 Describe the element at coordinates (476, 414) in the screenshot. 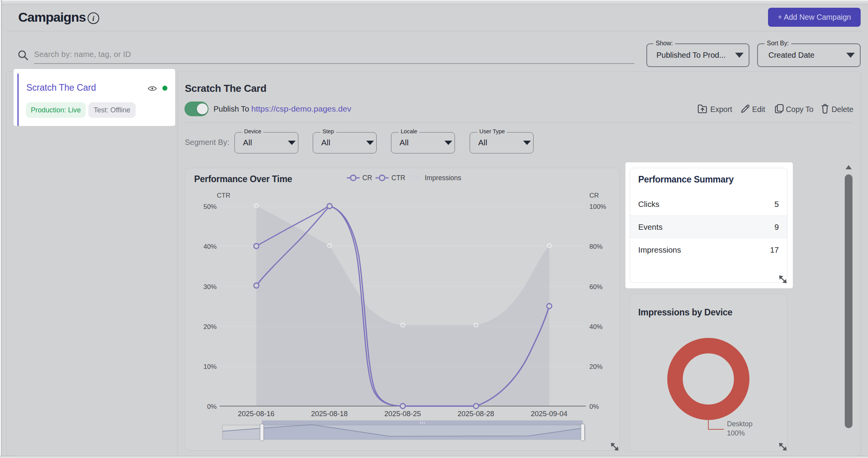

I see `svg-text: 2025-08-28` at that location.